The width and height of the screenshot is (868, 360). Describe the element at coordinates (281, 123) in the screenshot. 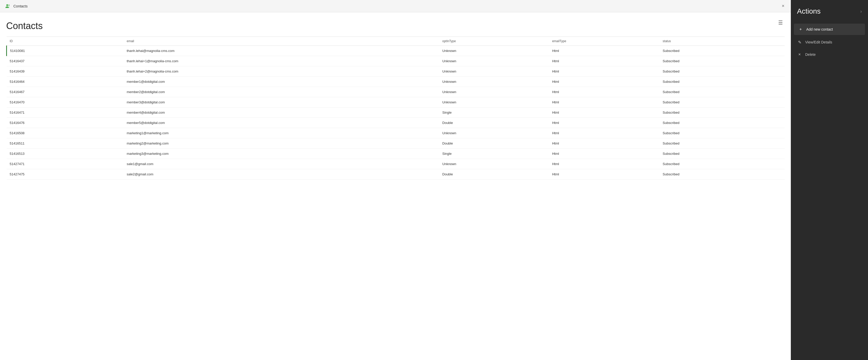

I see `cell-email: member5@dotdigital.com` at that location.